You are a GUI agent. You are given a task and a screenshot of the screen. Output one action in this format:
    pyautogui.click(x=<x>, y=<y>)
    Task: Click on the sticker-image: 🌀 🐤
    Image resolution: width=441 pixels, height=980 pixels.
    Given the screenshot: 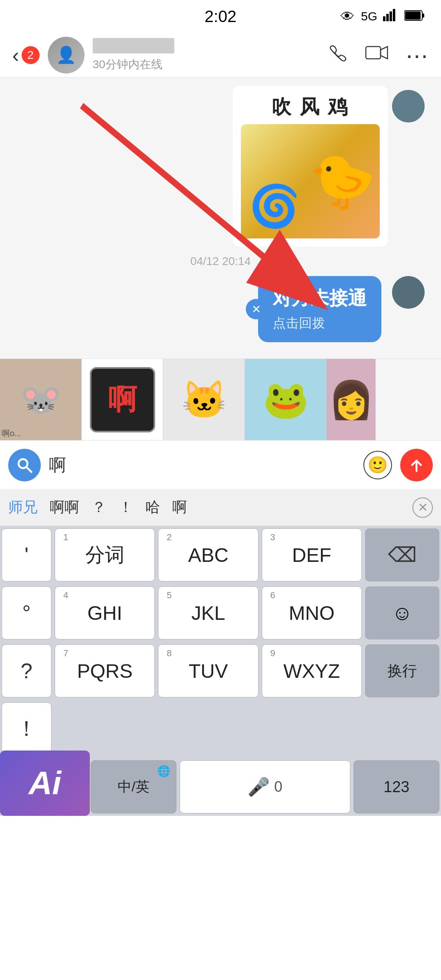 What is the action you would take?
    pyautogui.click(x=310, y=181)
    